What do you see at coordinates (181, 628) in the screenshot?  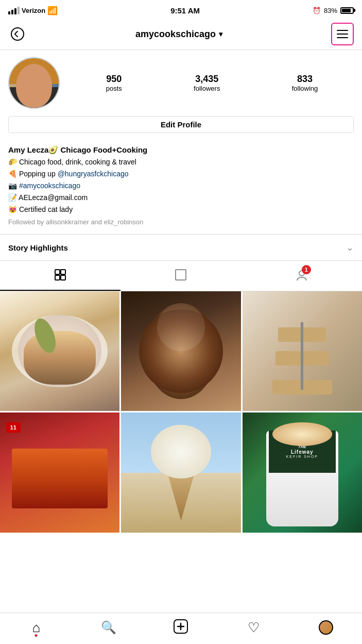 I see `bottom-nav: ⌂ 🔍 ♡` at bounding box center [181, 628].